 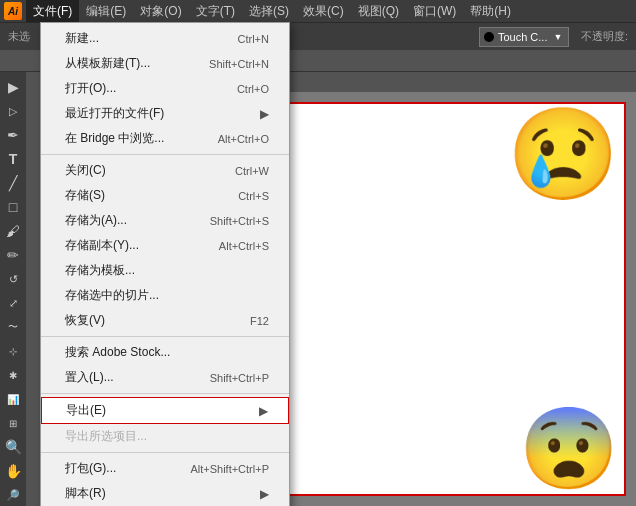 I want to click on menu-scripts: 脚本(R) ▶, so click(x=165, y=494).